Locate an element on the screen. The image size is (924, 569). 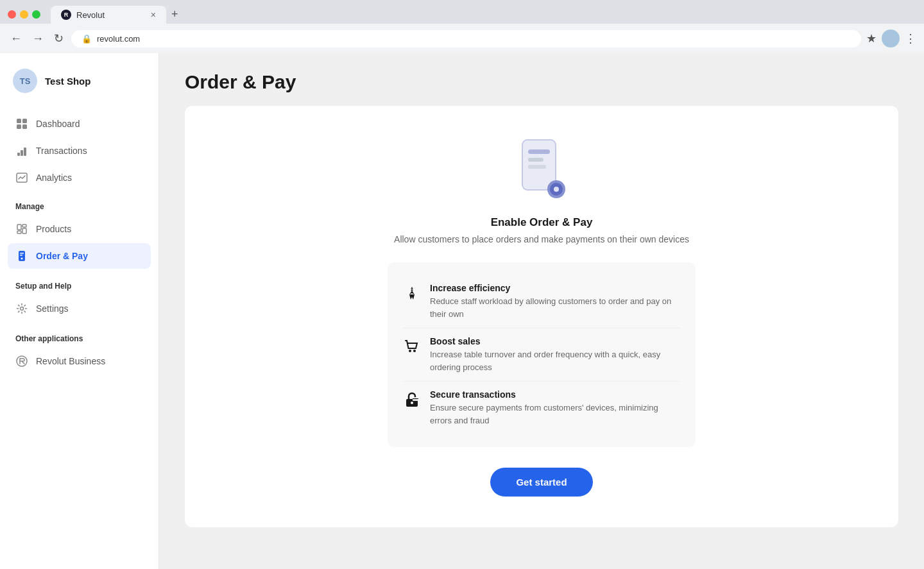
store-name: Test Shop is located at coordinates (68, 81).